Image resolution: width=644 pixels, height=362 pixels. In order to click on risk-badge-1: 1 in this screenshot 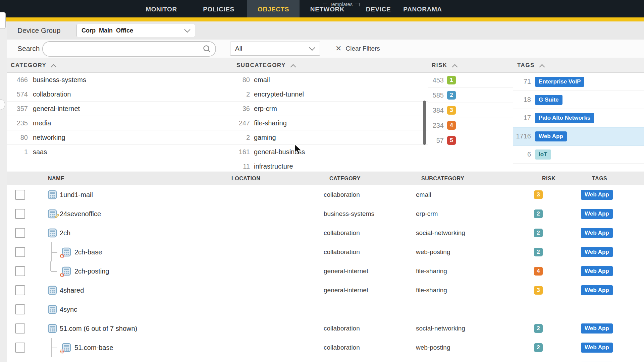, I will do `click(451, 80)`.